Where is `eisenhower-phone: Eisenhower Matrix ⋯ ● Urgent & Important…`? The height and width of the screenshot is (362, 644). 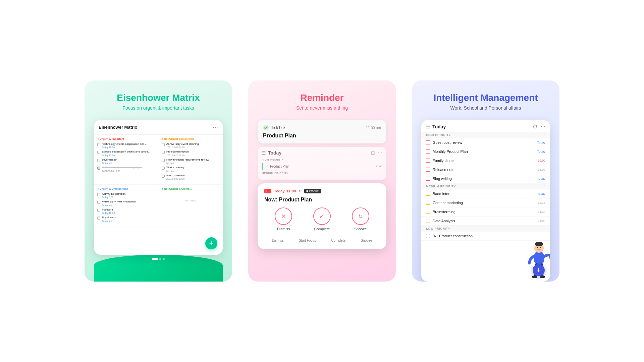 eisenhower-phone: Eisenhower Matrix ⋯ ● Urgent & Important… is located at coordinates (158, 187).